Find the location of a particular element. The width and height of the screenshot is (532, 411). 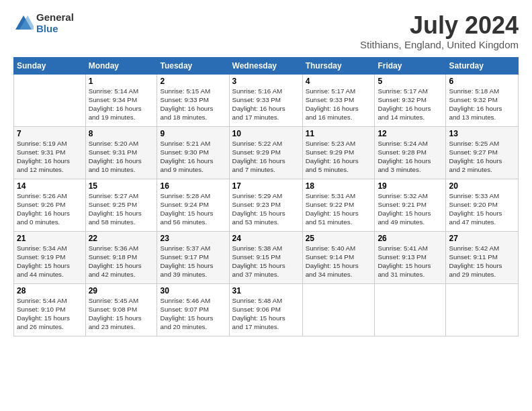

day-info: Sunrise: 5:20 AM Sunset: 9:31 PM Dayligh… is located at coordinates (122, 157).